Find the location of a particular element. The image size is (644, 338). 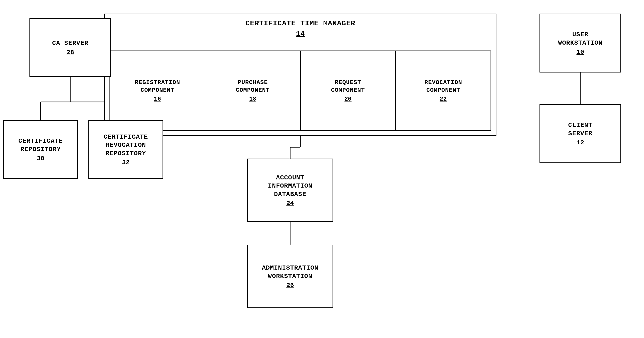

revocation-component: REVOCATIONCOMPONENT 22 is located at coordinates (443, 91).